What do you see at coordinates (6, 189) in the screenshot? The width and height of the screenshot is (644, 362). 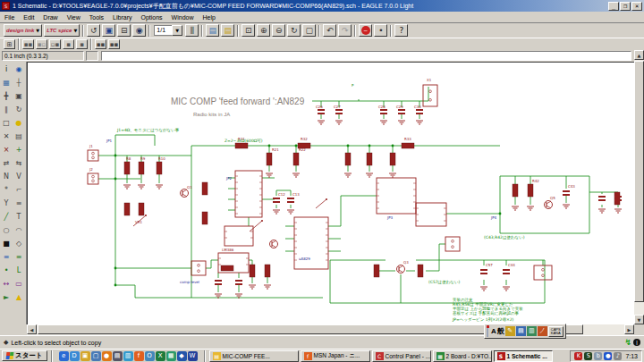 I see `smash-tool-icon: *` at bounding box center [6, 189].